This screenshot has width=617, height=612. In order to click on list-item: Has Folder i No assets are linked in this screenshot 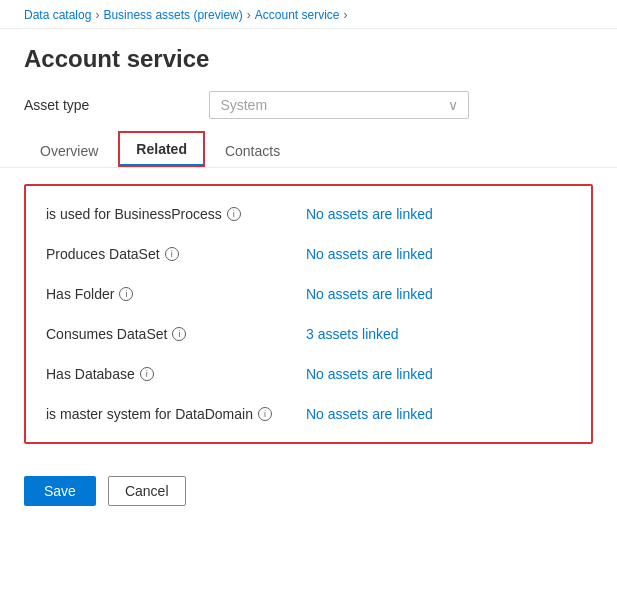, I will do `click(308, 294)`.